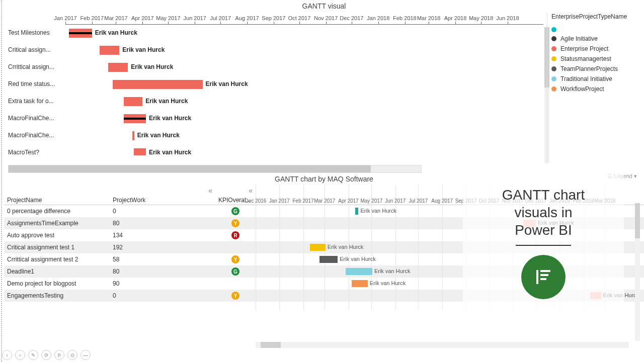 This screenshot has width=644, height=362. Describe the element at coordinates (46, 355) in the screenshot. I see `toolbar-button: ⟳` at that location.